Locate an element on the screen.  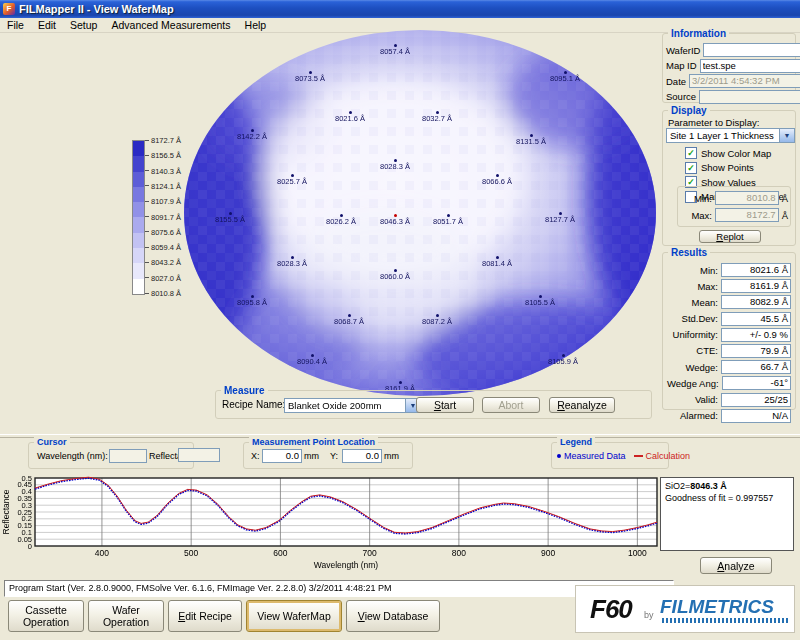
menu-item-file: File is located at coordinates (16, 25).